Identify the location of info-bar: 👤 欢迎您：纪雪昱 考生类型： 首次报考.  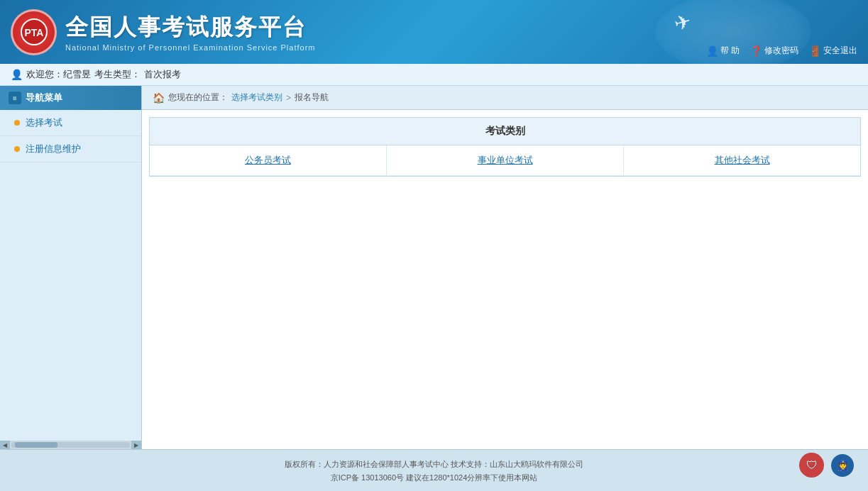
(434, 75).